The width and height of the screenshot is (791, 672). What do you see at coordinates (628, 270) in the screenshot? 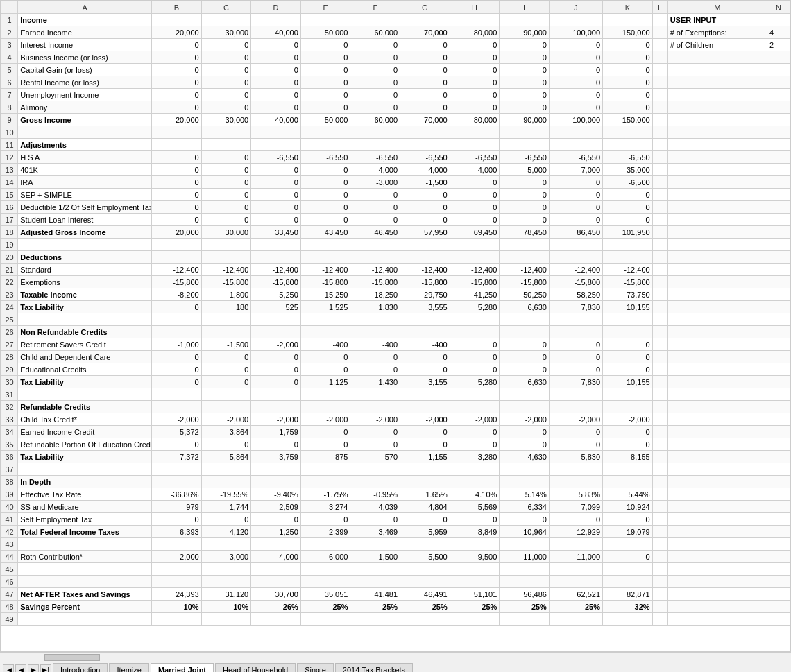
I see `cell-k: -12,400` at bounding box center [628, 270].